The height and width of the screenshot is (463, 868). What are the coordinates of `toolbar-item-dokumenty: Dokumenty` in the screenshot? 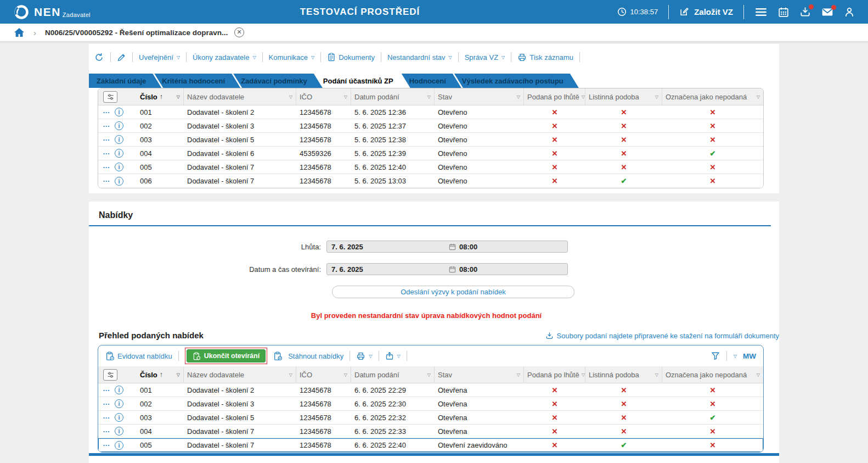 It's located at (351, 57).